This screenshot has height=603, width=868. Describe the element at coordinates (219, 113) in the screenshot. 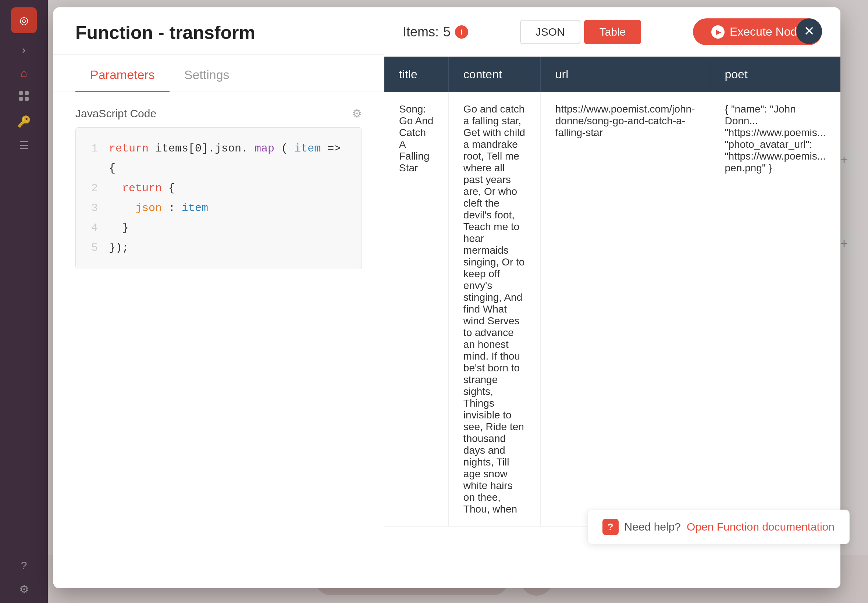

I see `code-label: JavaScript Code ⚙` at that location.